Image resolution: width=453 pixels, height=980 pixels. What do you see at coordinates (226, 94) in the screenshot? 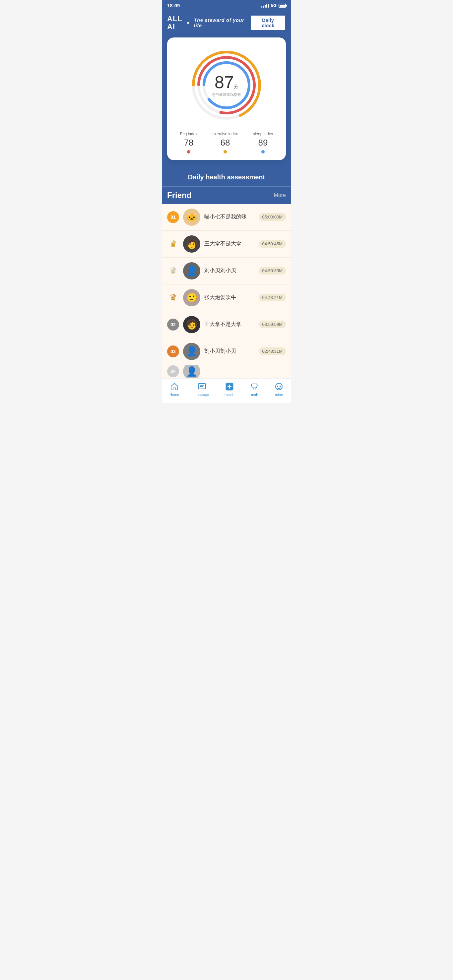
I see `health-subtitle: 您的健康状况指数` at bounding box center [226, 94].